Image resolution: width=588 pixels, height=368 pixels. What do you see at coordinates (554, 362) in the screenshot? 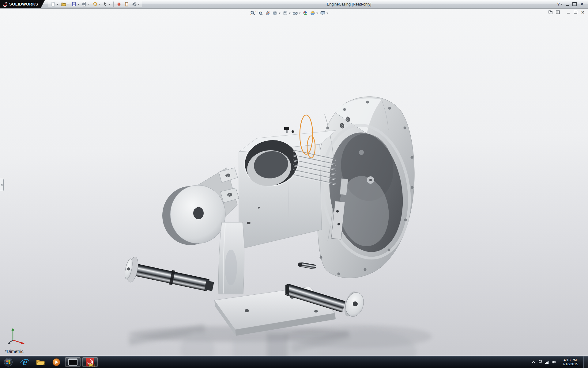
I see `tray-volume` at bounding box center [554, 362].